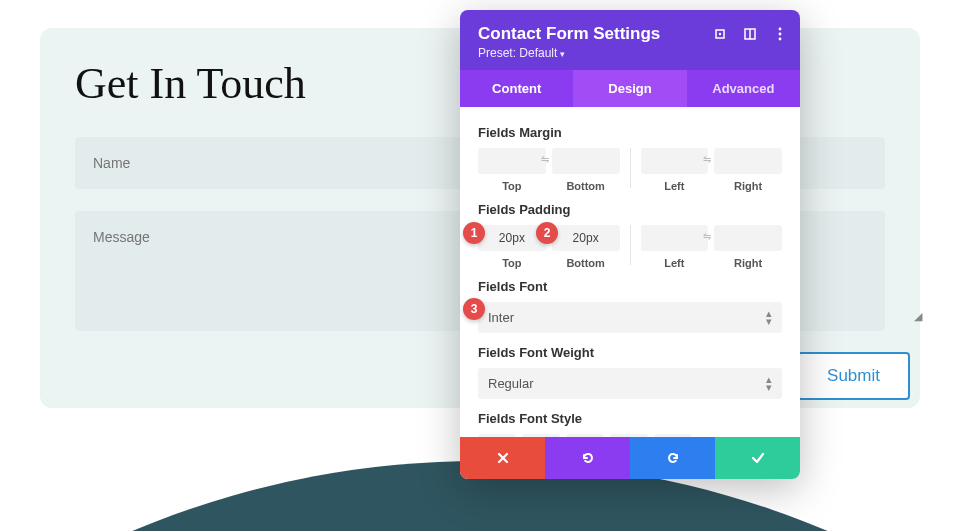  I want to click on font-weight-value: Regular, so click(511, 384).